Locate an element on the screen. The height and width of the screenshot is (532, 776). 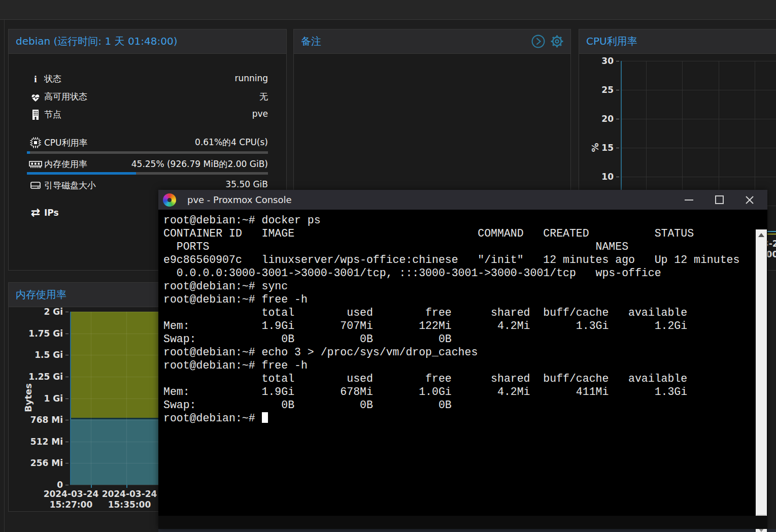
memory-icon is located at coordinates (36, 164).